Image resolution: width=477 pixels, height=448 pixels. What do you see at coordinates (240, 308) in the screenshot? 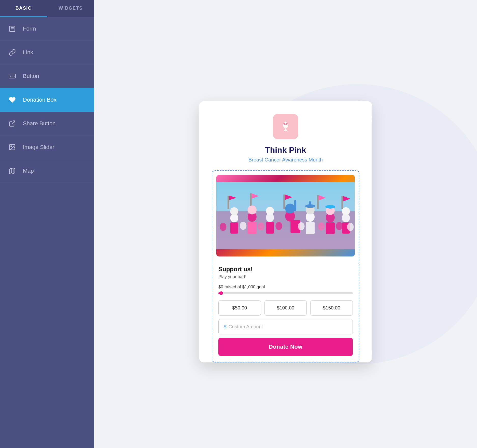
I see `amount-btn-50: $50.00` at bounding box center [240, 308].